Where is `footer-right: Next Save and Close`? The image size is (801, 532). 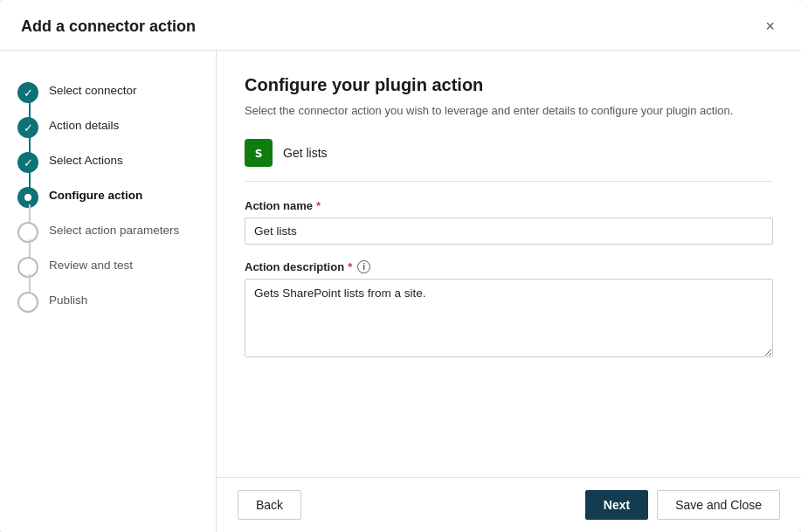
footer-right: Next Save and Close is located at coordinates (683, 505).